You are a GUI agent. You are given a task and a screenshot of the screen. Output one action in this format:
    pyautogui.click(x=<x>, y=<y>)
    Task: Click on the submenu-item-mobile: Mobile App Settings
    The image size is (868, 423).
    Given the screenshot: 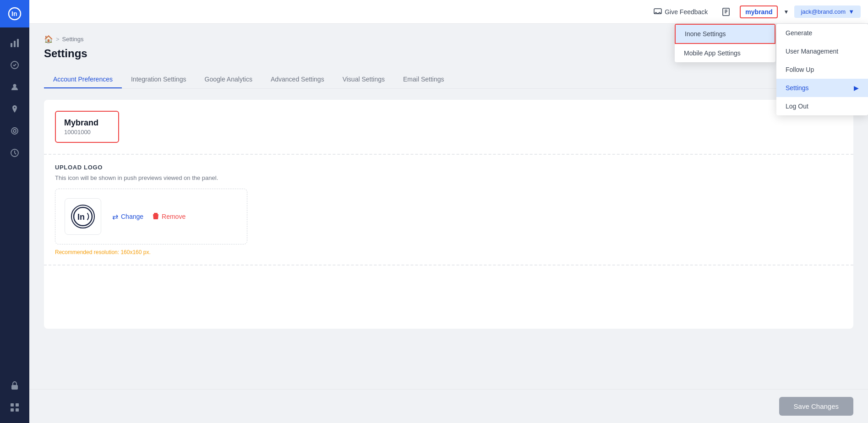 What is the action you would take?
    pyautogui.click(x=725, y=53)
    